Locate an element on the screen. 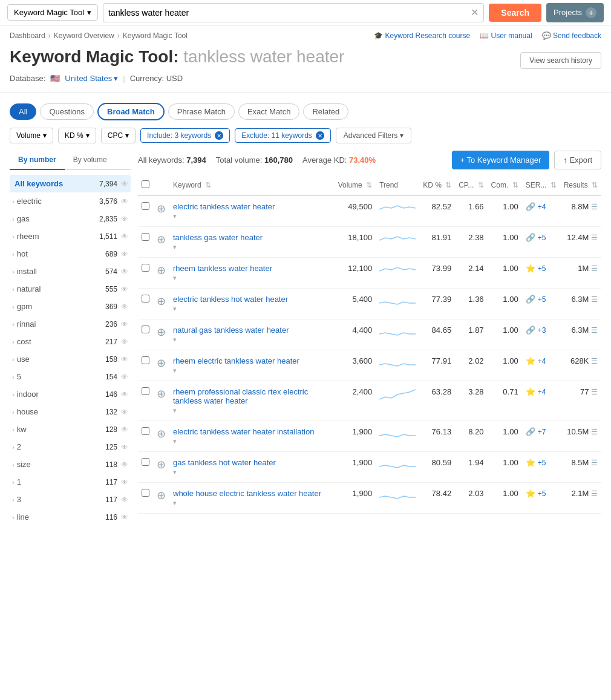 The image size is (611, 700). sidebar-item-2: › 2 125 👁 is located at coordinates (70, 446).